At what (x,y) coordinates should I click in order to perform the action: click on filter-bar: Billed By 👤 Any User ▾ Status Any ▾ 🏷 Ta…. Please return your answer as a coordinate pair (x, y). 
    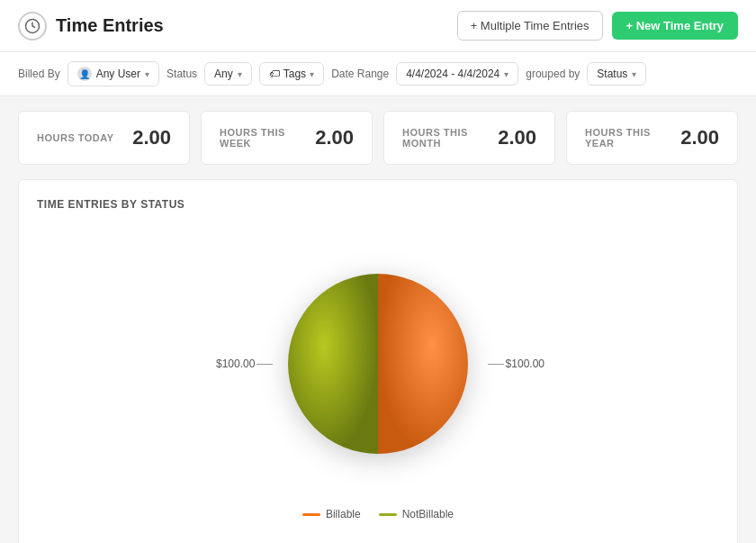
    Looking at the image, I should click on (378, 74).